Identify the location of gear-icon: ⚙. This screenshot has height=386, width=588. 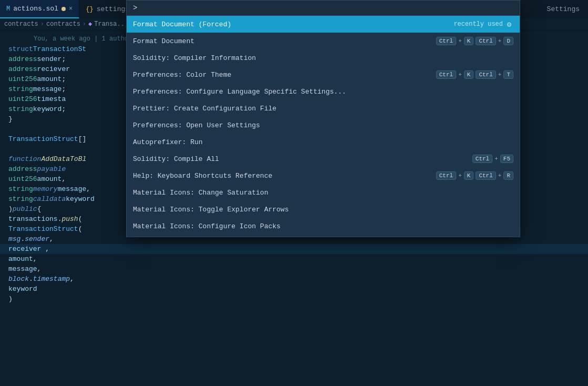
(509, 24).